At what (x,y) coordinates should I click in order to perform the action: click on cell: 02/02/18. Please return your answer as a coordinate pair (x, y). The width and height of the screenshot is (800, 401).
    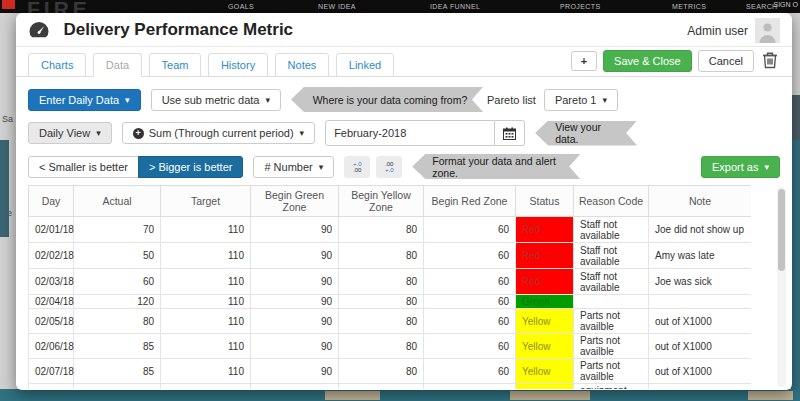
    Looking at the image, I should click on (52, 256).